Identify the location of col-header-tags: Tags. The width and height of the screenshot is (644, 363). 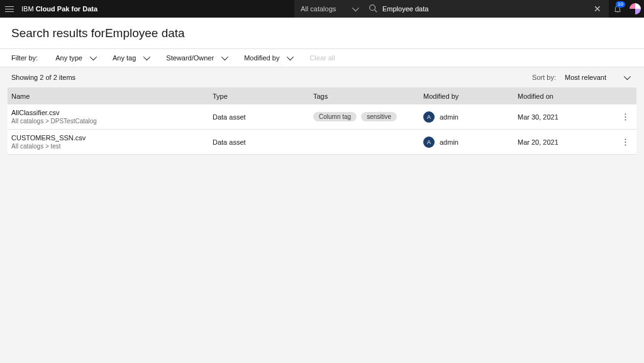
(369, 96).